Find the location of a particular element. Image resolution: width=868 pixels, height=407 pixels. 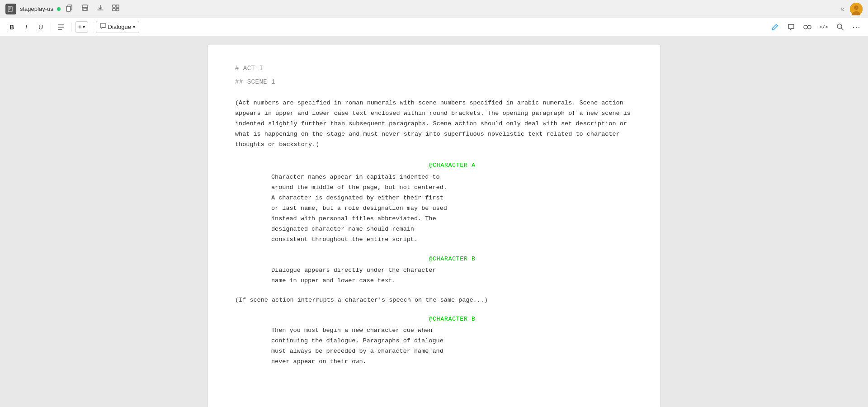

edit-mode-button is located at coordinates (775, 27).